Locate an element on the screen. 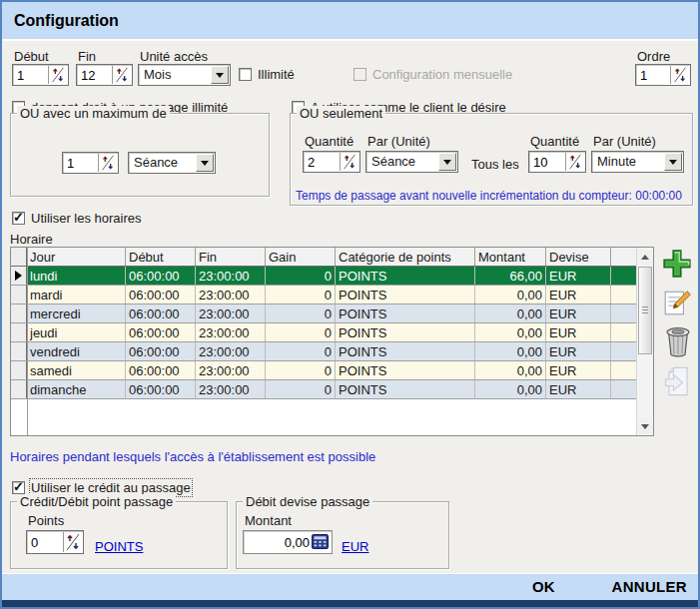  montant-field is located at coordinates (288, 542).